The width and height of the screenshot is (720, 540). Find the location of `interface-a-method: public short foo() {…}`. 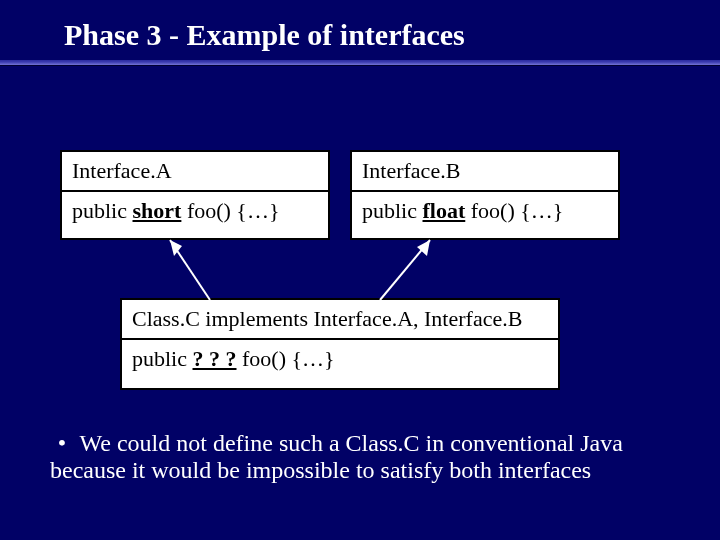

interface-a-method: public short foo() {…} is located at coordinates (195, 211).